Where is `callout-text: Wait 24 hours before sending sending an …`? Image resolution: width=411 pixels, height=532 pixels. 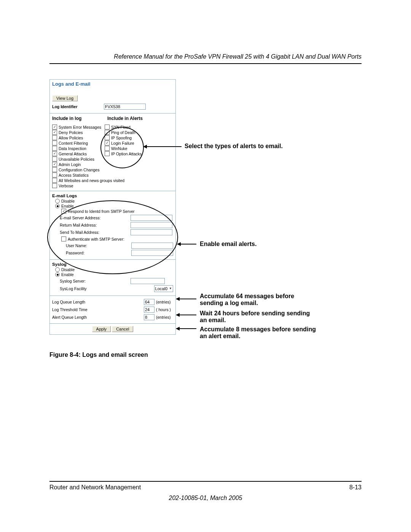 callout-text: Wait 24 hours before sending sending an … is located at coordinates (259, 317).